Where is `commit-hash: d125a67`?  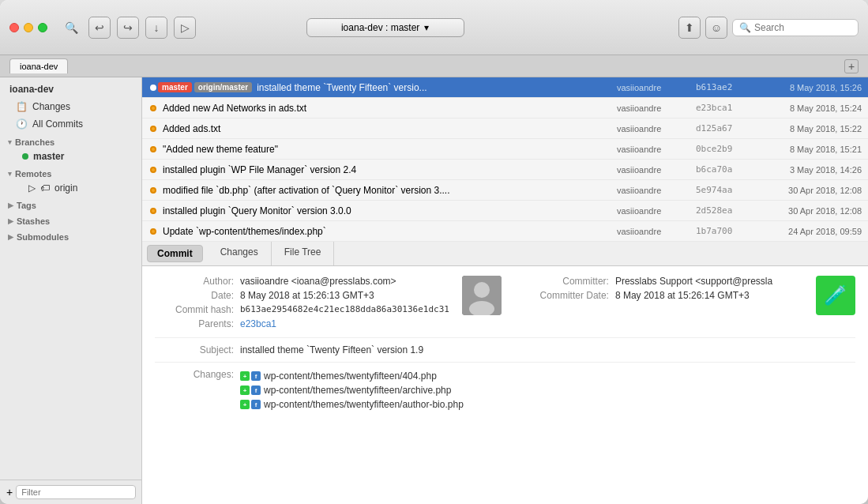
commit-hash: d125a67 is located at coordinates (723, 128).